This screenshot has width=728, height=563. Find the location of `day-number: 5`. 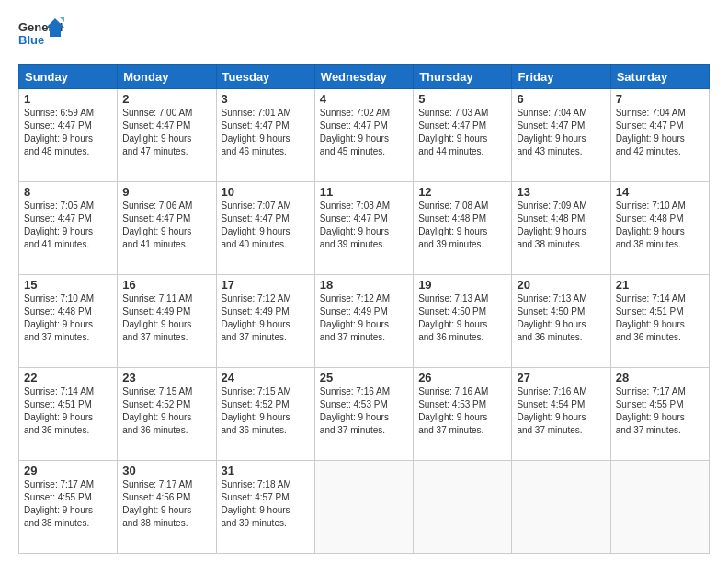

day-number: 5 is located at coordinates (462, 99).